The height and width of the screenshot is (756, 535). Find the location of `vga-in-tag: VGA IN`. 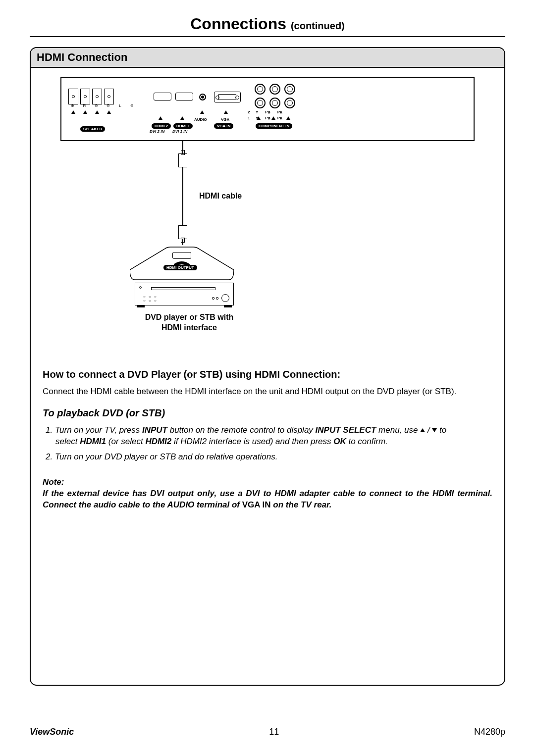

vga-in-tag: VGA IN is located at coordinates (224, 126).